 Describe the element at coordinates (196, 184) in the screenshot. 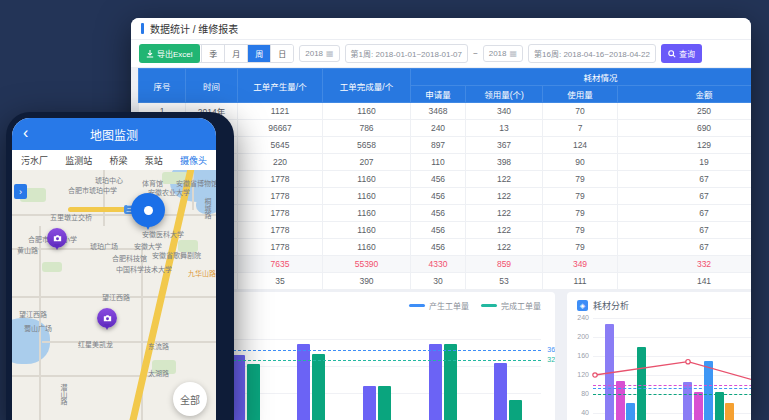

I see `map-label: 安徽省博物馆` at that location.